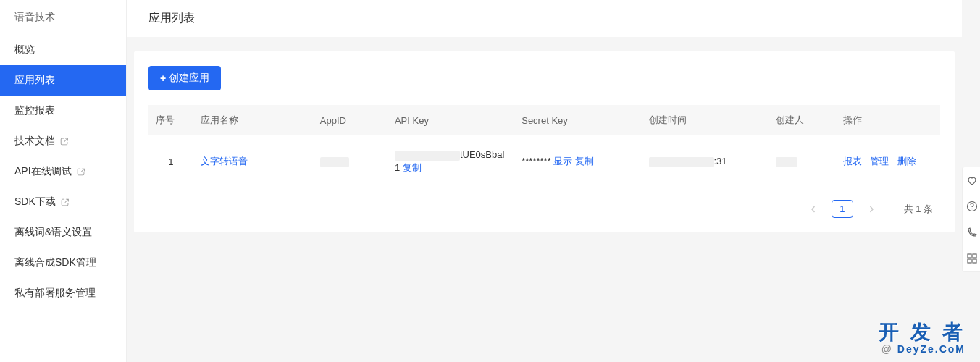 The width and height of the screenshot is (980, 362). Describe the element at coordinates (813, 209) in the screenshot. I see `page-prev-button` at that location.